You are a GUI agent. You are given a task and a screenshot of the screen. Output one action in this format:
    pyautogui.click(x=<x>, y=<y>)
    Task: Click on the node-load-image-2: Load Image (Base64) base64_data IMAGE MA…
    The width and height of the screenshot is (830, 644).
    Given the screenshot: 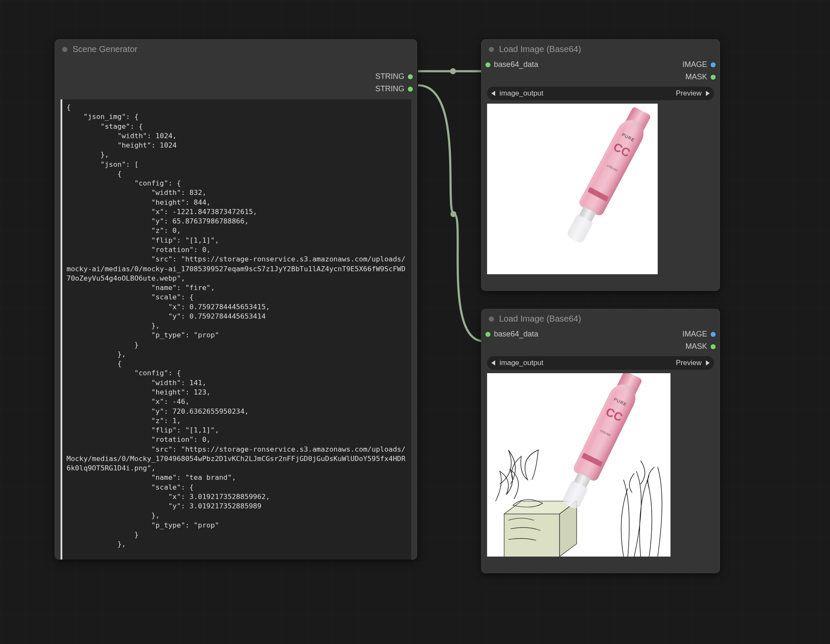 What is the action you would take?
    pyautogui.click(x=601, y=441)
    